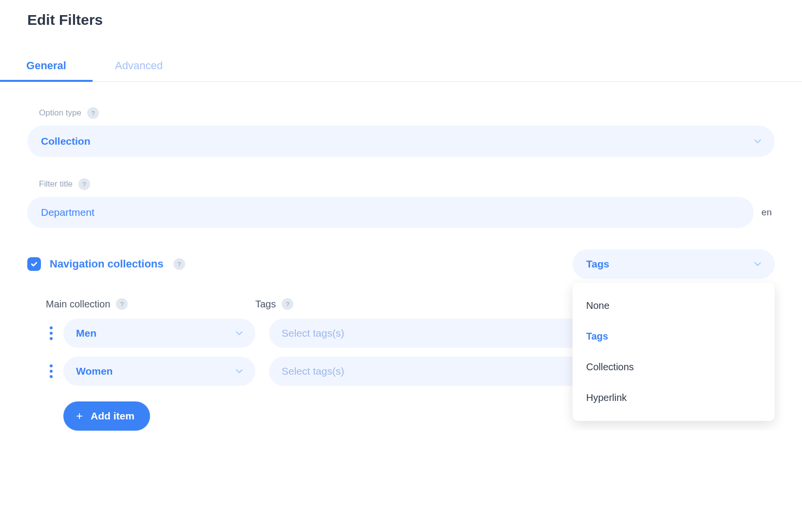 The width and height of the screenshot is (802, 532). Describe the element at coordinates (34, 264) in the screenshot. I see `nav-collections-checkbox` at that location.